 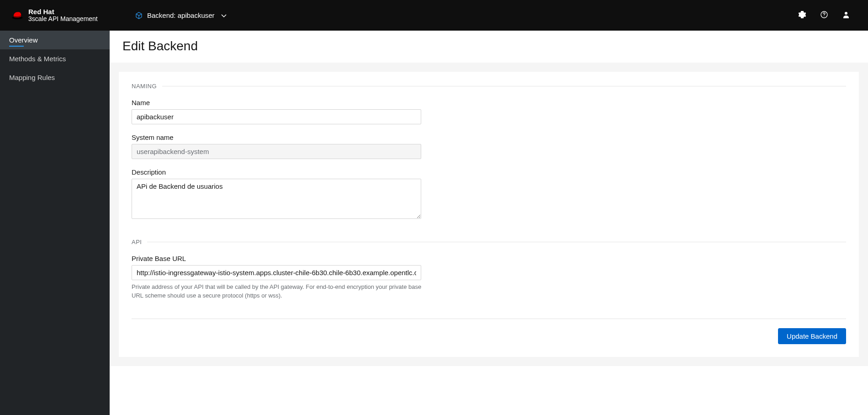 I want to click on user-menu-button, so click(x=846, y=16).